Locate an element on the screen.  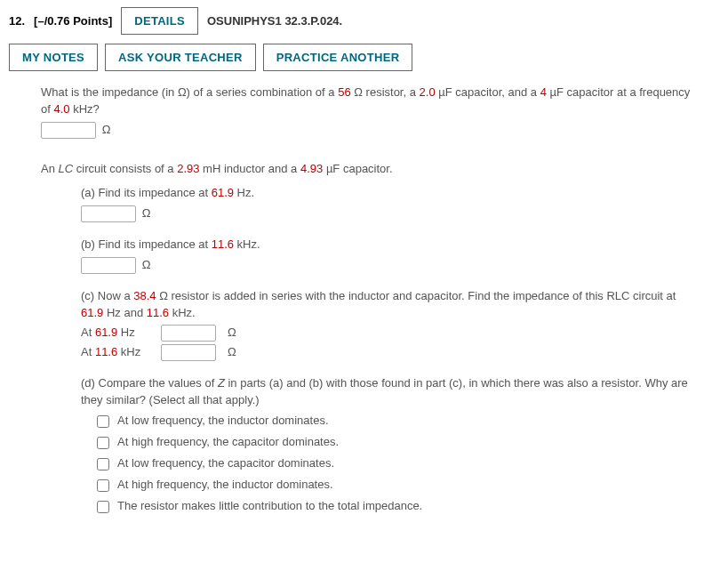
part-a-unit: Ω is located at coordinates (147, 213).